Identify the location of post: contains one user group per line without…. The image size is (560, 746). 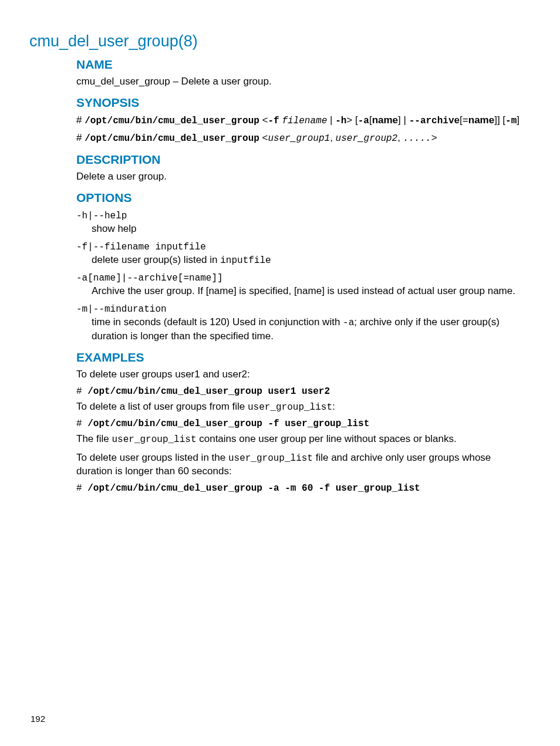
(326, 439).